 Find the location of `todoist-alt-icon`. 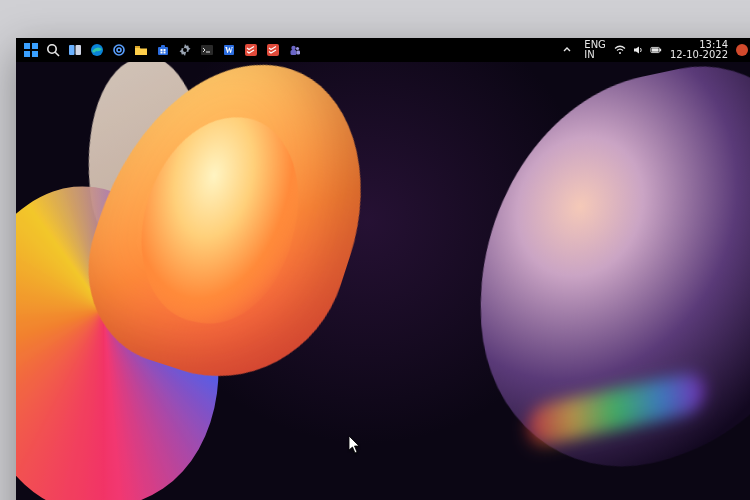

todoist-alt-icon is located at coordinates (273, 50).